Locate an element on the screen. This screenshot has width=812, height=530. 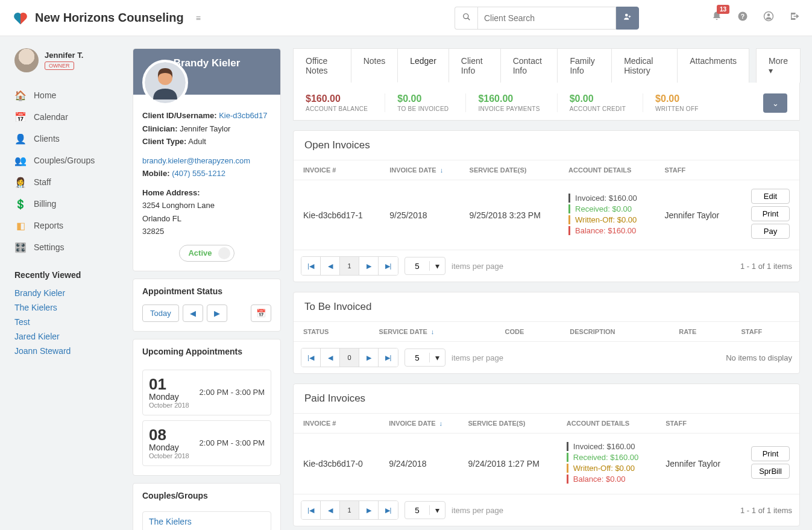
nav-billing: 💲Billing is located at coordinates (66, 204).